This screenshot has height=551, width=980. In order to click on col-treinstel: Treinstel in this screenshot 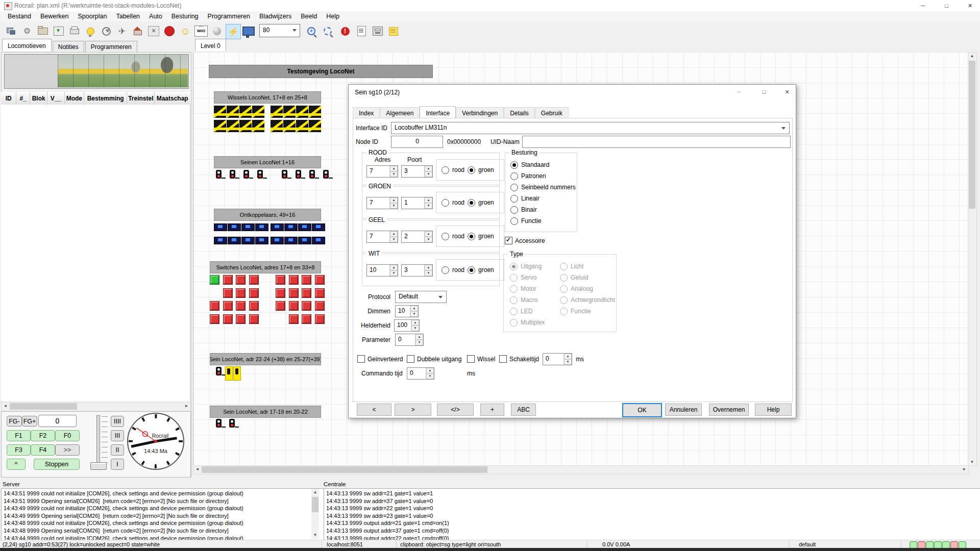, I will do `click(141, 98)`.